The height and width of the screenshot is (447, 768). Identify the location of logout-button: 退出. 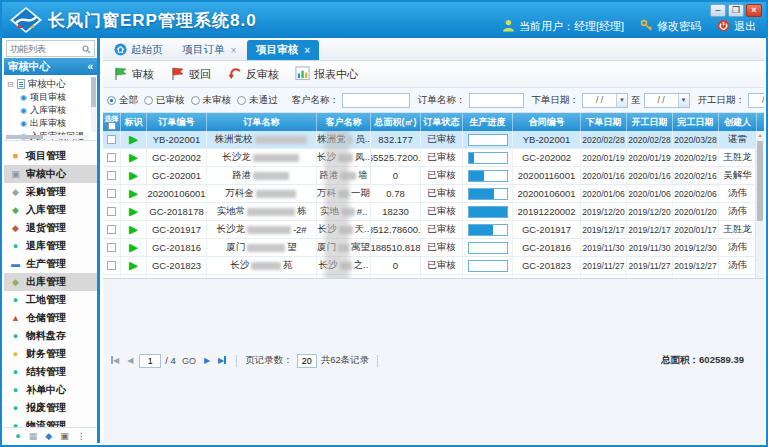
(736, 26).